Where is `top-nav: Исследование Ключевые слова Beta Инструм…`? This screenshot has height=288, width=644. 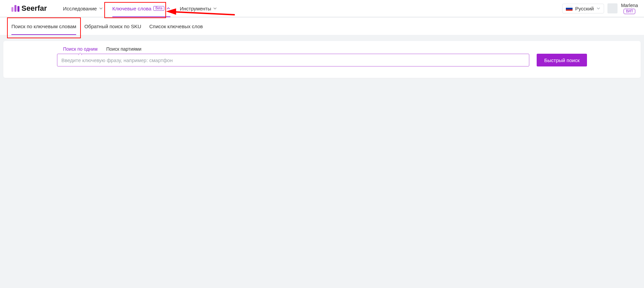
top-nav: Исследование Ключевые слова Beta Инструм… is located at coordinates (140, 9).